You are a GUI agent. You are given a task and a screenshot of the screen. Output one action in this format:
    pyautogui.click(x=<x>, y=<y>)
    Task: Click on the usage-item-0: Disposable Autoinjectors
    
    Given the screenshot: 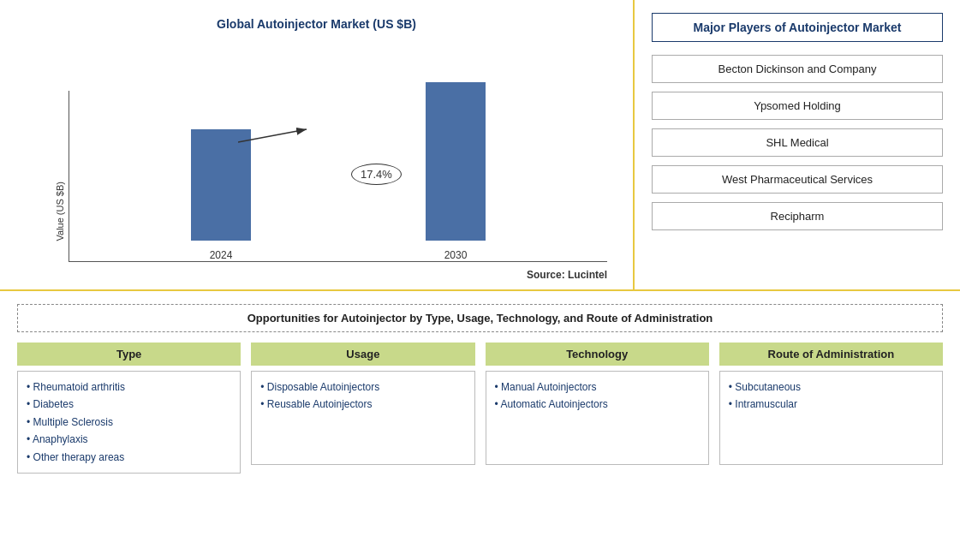 What is the action you would take?
    pyautogui.click(x=363, y=387)
    